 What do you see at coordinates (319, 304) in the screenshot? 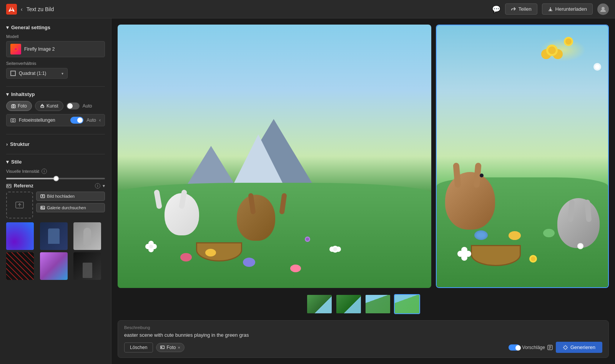
I see `nav-thumb-1-img` at bounding box center [319, 304].